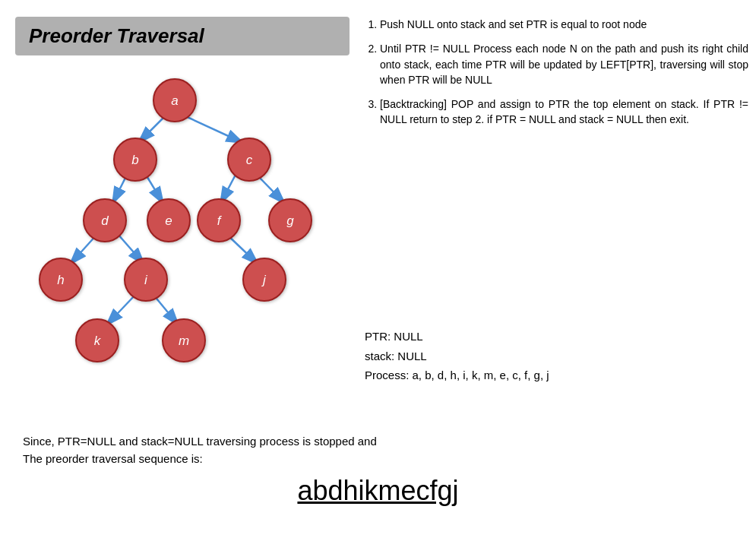  Describe the element at coordinates (457, 356) in the screenshot. I see `status-panel: PTR: NULL stack: NULL Process: a, b, d, …` at that location.